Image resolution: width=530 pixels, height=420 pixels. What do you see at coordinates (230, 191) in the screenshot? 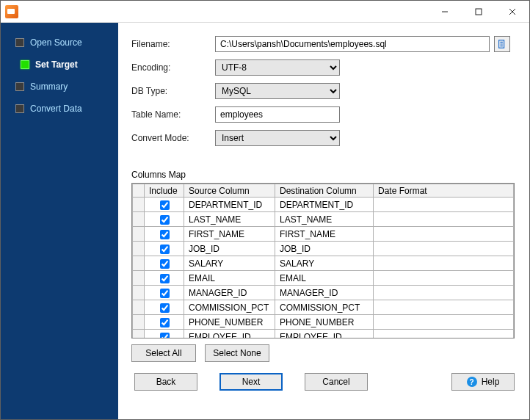
I see `source-column-header: Source Column` at bounding box center [230, 191].